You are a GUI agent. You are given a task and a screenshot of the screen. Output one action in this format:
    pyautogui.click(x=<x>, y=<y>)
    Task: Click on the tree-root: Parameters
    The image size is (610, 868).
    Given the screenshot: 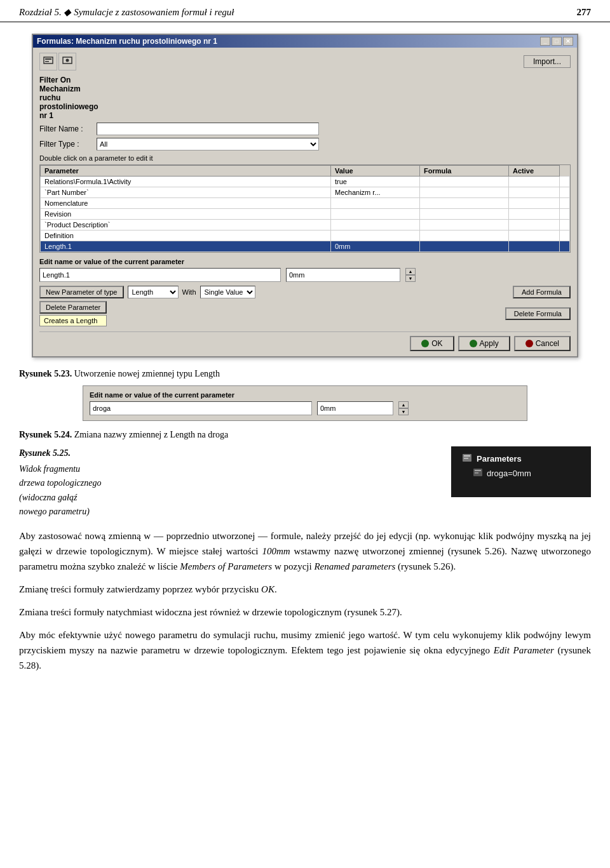 What is the action you would take?
    pyautogui.click(x=521, y=458)
    